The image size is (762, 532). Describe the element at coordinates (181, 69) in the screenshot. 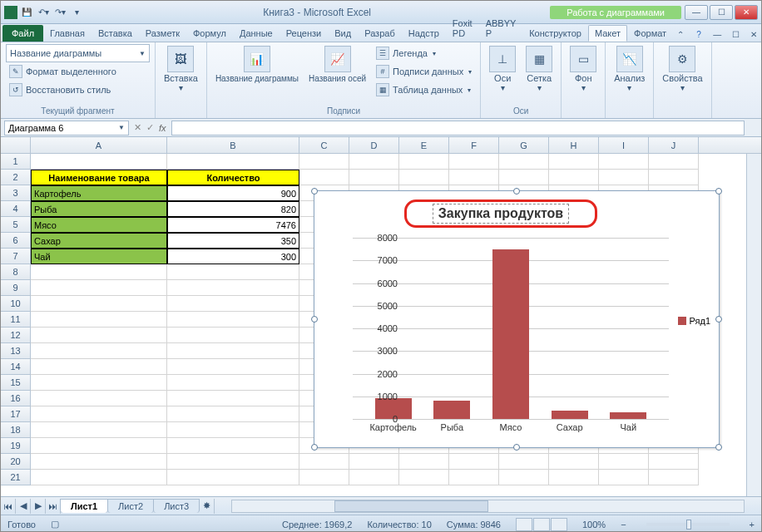

I see `insert-button: 🖼Вставка▾` at that location.